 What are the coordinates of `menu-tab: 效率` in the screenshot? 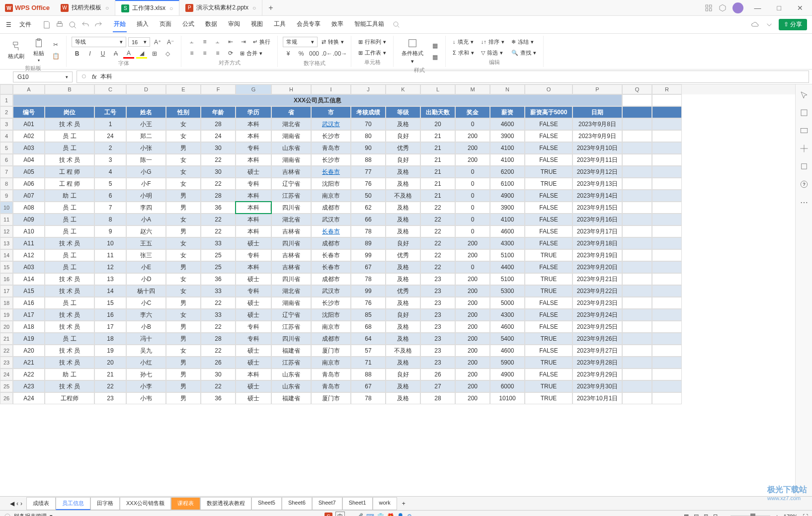 It's located at (337, 25).